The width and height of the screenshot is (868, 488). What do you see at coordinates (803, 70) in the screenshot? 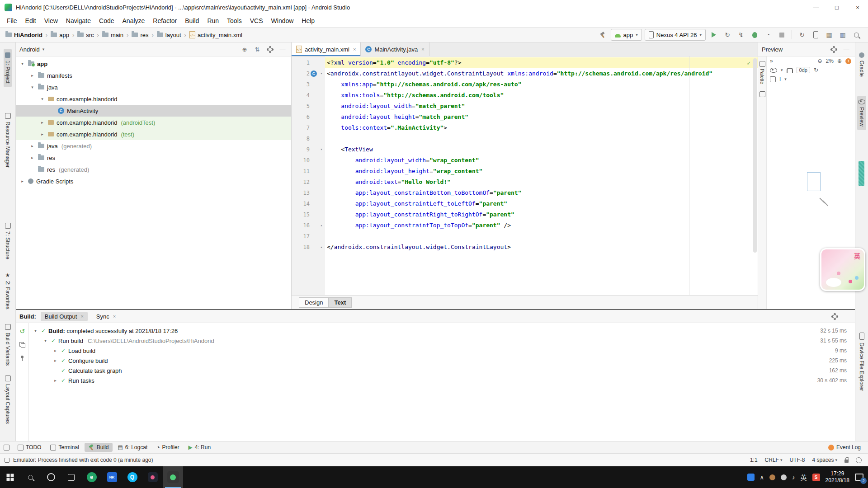
I see `default-margin-field: 0dp` at bounding box center [803, 70].